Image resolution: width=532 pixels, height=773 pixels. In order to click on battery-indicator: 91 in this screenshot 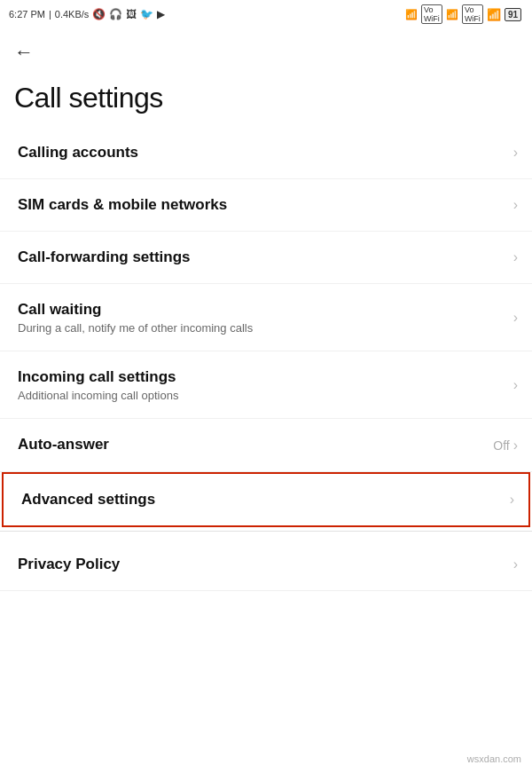, I will do `click(512, 14)`.